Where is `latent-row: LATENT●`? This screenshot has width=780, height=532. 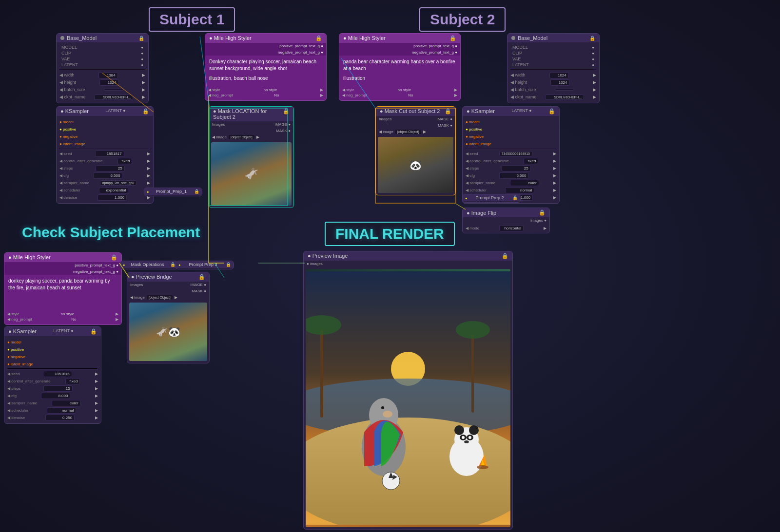 latent-row: LATENT● is located at coordinates (102, 65).